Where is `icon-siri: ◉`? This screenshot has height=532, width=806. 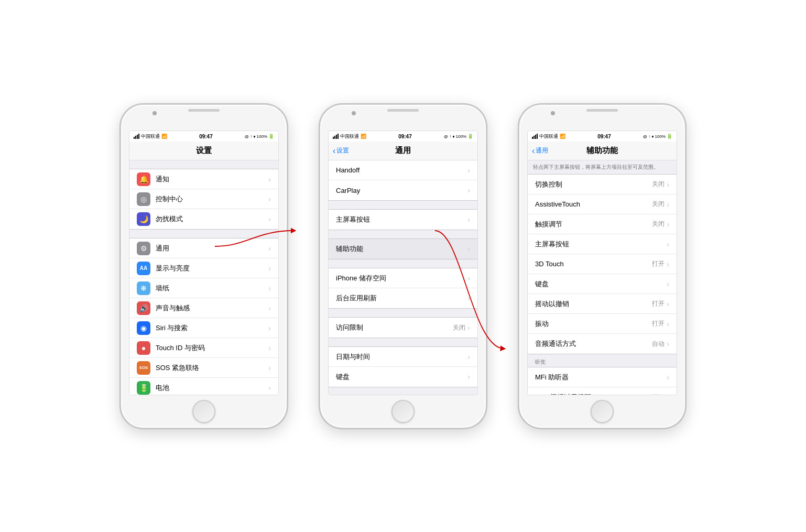
icon-siri: ◉ is located at coordinates (144, 328).